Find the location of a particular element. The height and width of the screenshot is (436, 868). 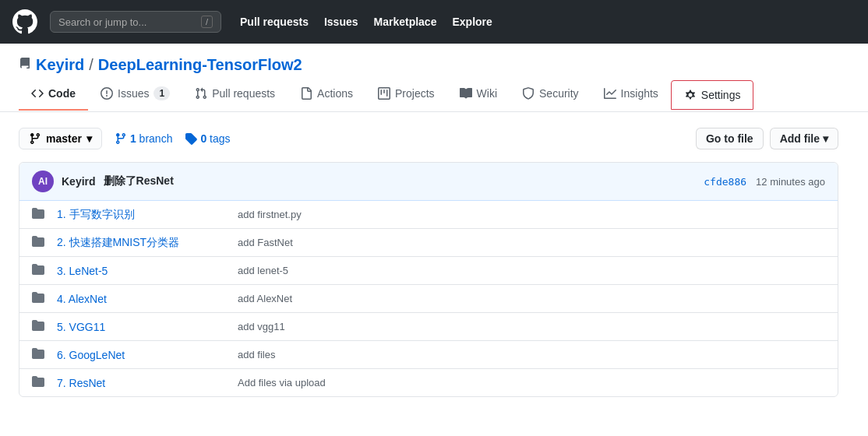

tab-code: Code is located at coordinates (53, 94).